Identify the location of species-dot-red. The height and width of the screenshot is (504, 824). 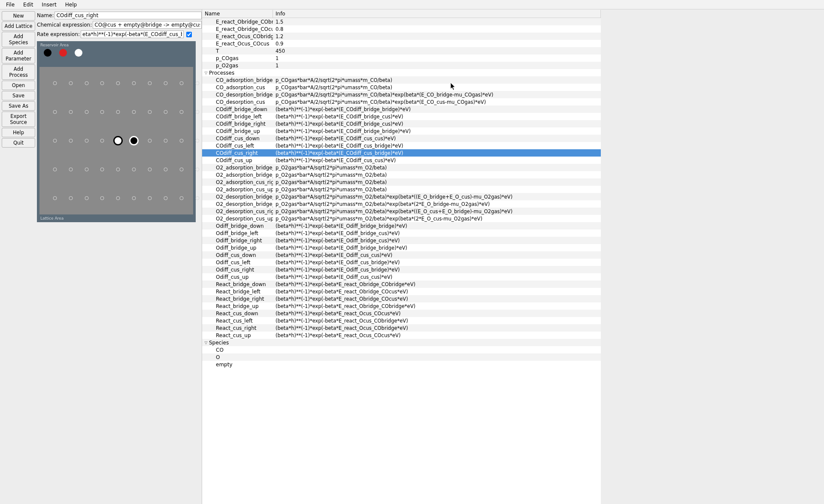
(63, 53).